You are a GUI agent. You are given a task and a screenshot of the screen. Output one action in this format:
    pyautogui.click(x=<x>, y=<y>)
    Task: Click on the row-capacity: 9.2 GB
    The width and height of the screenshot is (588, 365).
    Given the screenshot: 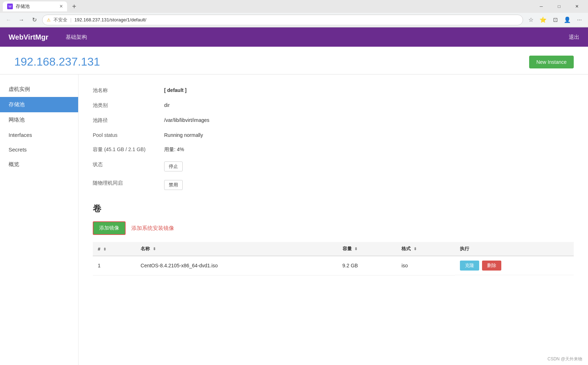 What is the action you would take?
    pyautogui.click(x=367, y=266)
    